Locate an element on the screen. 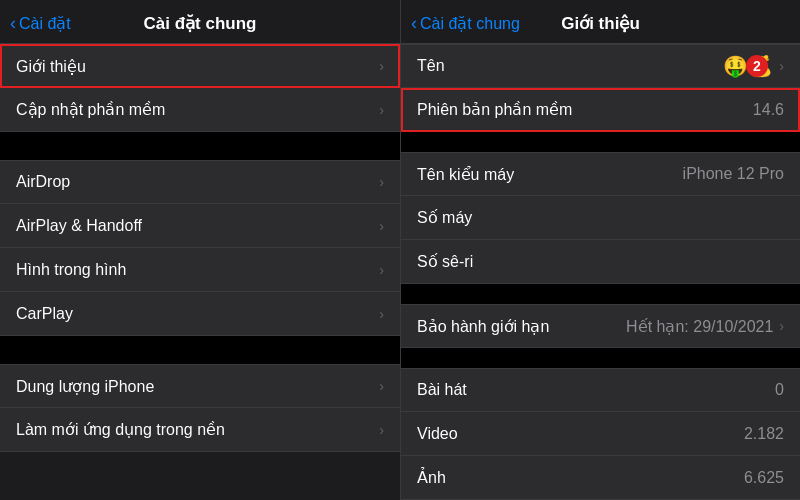  right-section-1: Tên 🤑💰 › 2 Phiên bản phần mềm 14.6 is located at coordinates (600, 88).